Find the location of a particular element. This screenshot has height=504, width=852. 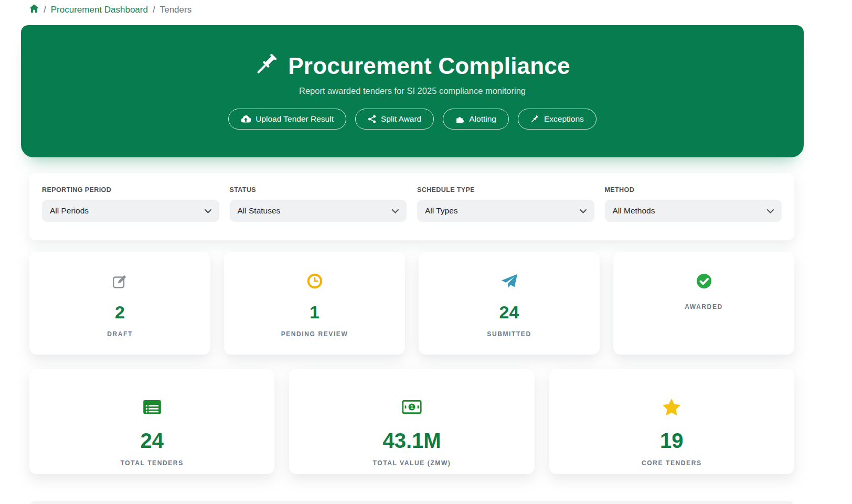

draft-count: 2 is located at coordinates (120, 312).